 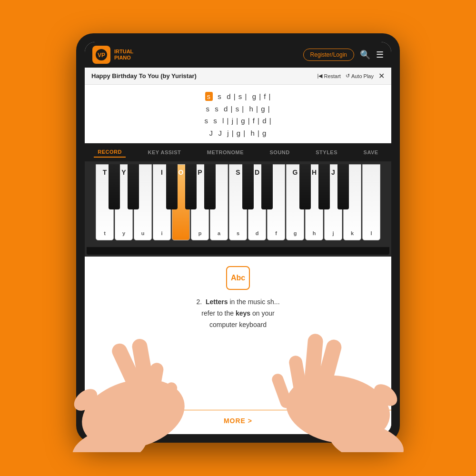 I want to click on toolbar: RECORD KEY ASSIST METRONOME SOUND STYLES…, so click(x=238, y=152).